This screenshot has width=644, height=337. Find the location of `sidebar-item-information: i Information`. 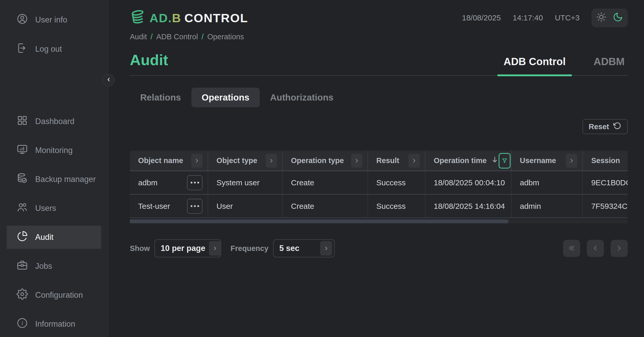

sidebar-item-information: i Information is located at coordinates (54, 324).